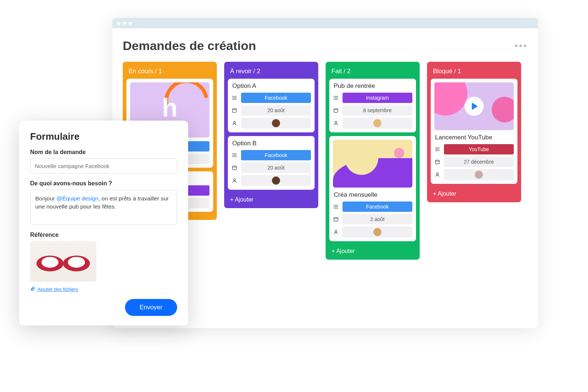 Image resolution: width=588 pixels, height=392 pixels. I want to click on need-text: Bonjour, so click(46, 199).